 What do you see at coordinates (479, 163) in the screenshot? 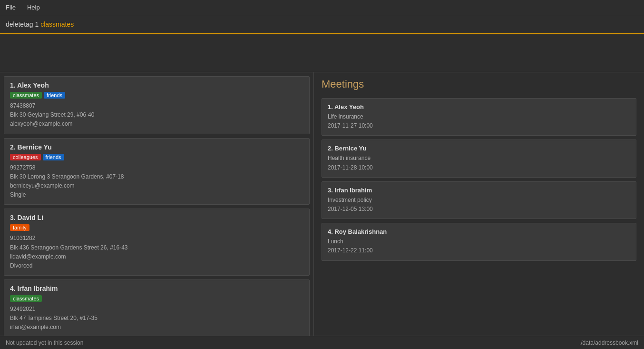
I see `meeting-info: Health insurance2017-11-28 10:00` at bounding box center [479, 163].